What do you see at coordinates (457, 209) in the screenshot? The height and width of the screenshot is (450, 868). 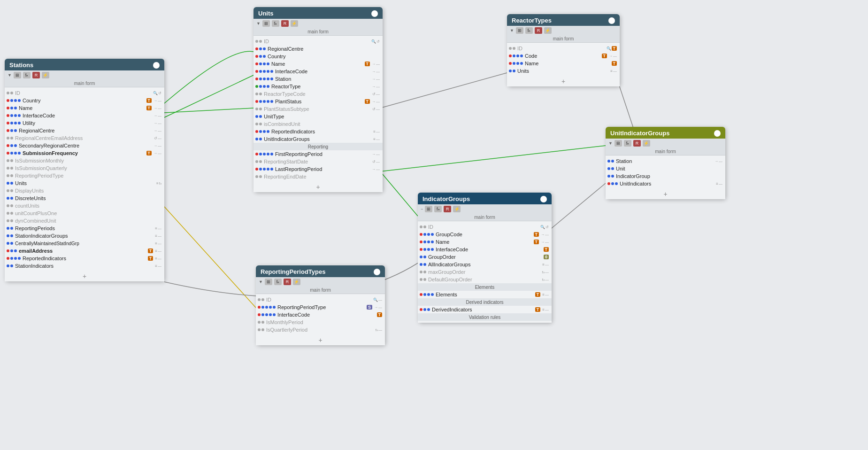 I see `ig-bolt-icon: ⚡` at bounding box center [457, 209].